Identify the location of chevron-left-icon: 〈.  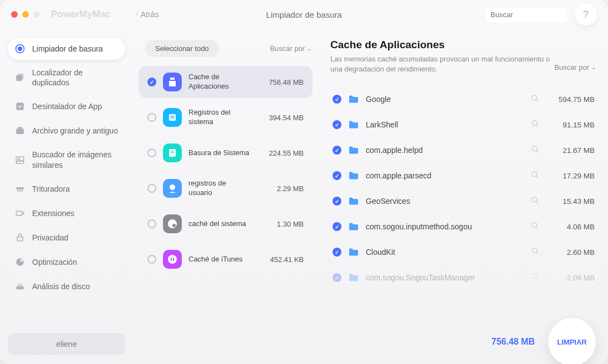
(136, 14).